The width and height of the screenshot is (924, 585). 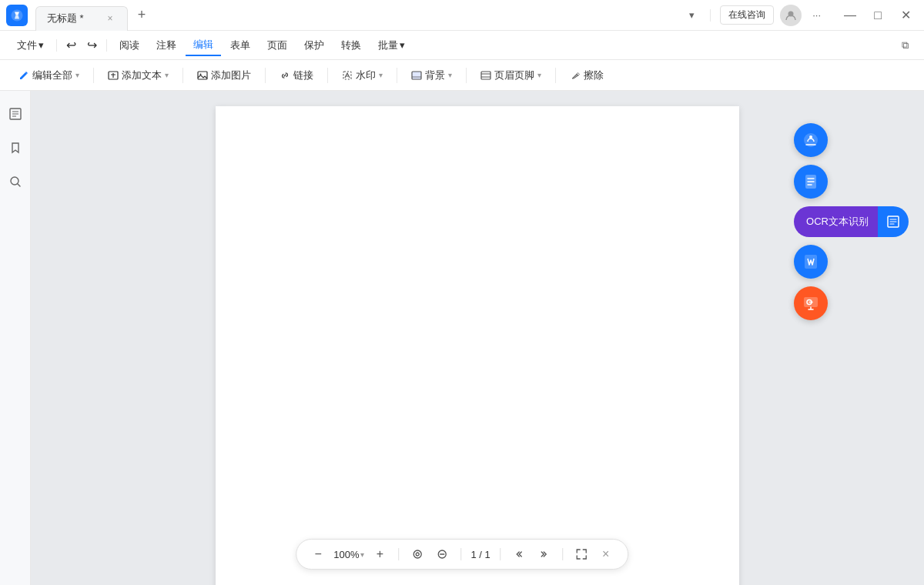 I want to click on add-image-icon, so click(x=203, y=75).